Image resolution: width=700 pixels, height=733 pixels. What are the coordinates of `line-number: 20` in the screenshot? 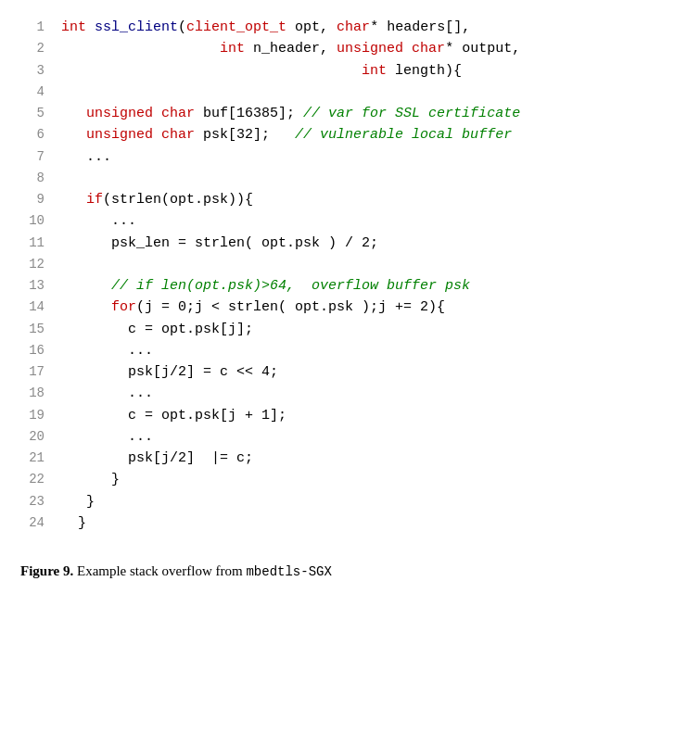 It's located at (32, 437).